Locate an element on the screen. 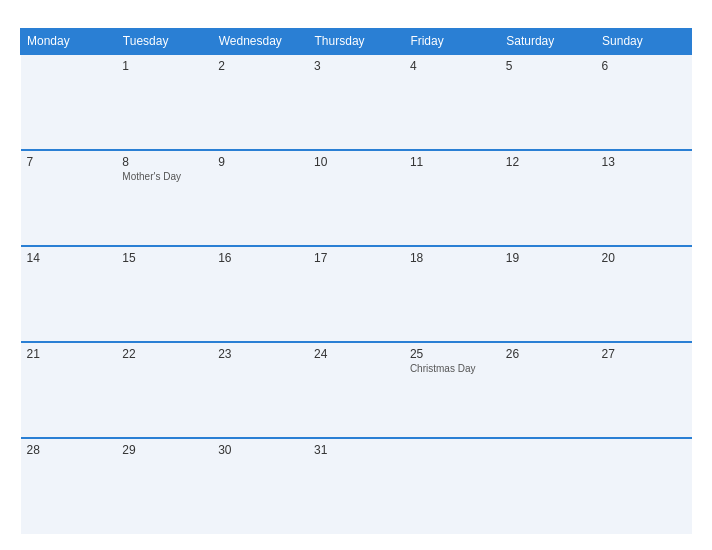 The image size is (712, 550). day-number: 6 is located at coordinates (644, 66).